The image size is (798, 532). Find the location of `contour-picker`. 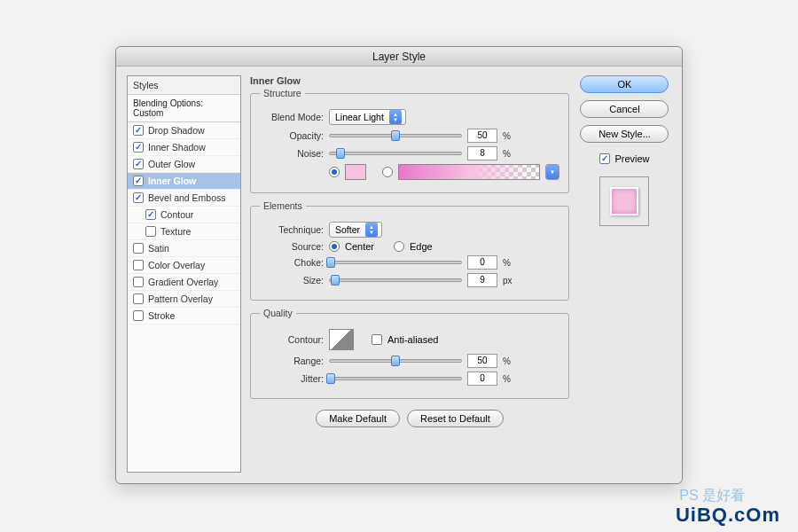

contour-picker is located at coordinates (341, 340).